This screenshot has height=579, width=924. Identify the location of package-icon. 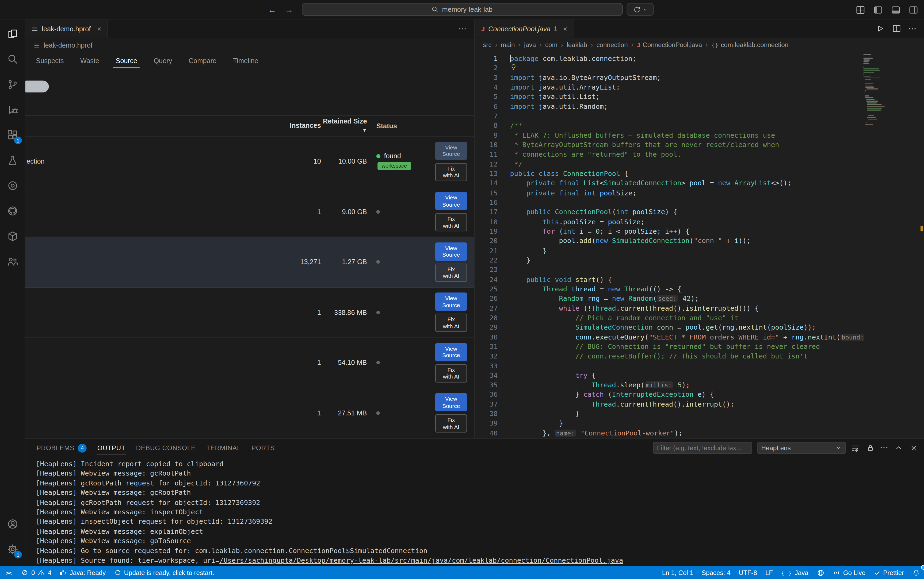
(12, 236).